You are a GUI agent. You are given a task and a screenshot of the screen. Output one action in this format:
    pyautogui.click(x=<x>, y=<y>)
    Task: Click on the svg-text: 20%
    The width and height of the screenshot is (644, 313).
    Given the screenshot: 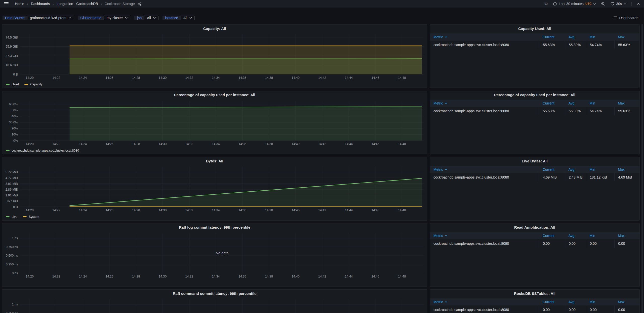 What is the action you would take?
    pyautogui.click(x=15, y=128)
    